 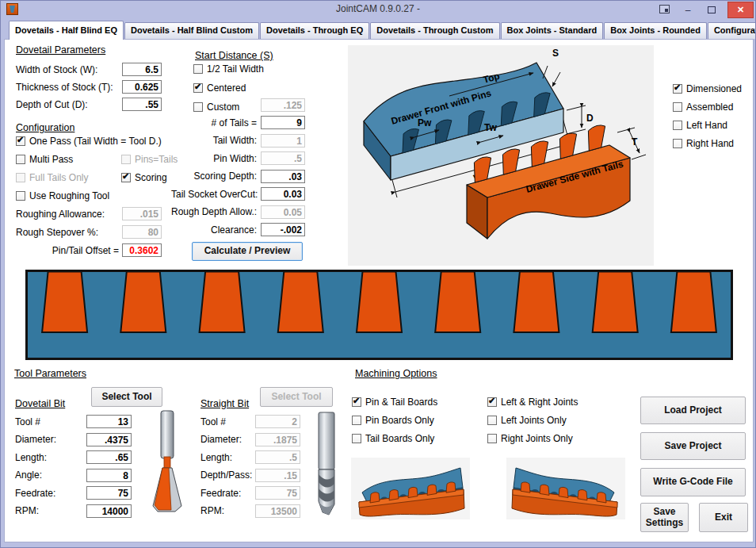 What do you see at coordinates (395, 420) in the screenshot?
I see `board-option-checkbox-row: Pin Boards Only` at bounding box center [395, 420].